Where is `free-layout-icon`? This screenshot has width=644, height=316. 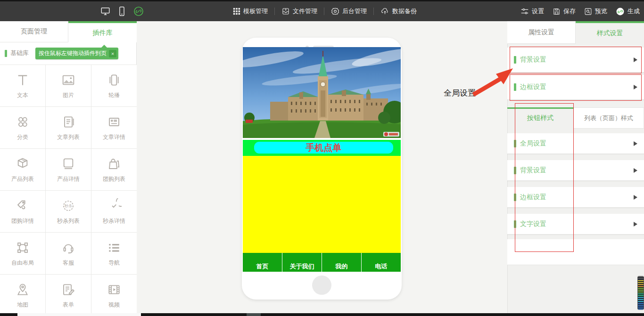 free-layout-icon is located at coordinates (23, 248).